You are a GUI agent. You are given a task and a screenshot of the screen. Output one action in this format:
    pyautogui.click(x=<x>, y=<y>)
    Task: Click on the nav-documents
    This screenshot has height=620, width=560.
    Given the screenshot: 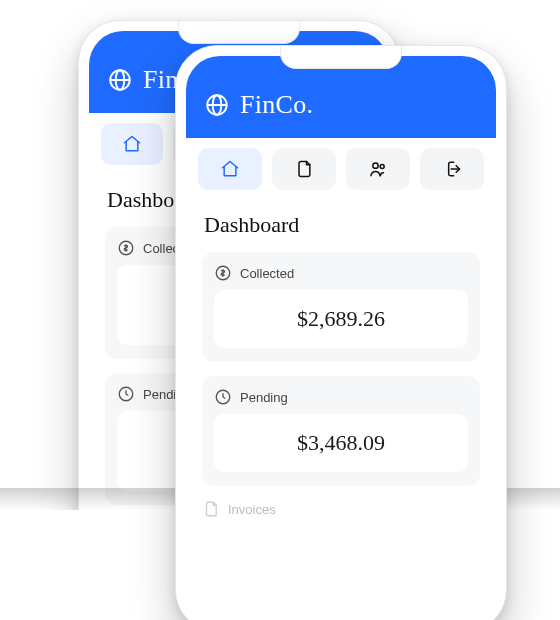 What is the action you would take?
    pyautogui.click(x=304, y=169)
    